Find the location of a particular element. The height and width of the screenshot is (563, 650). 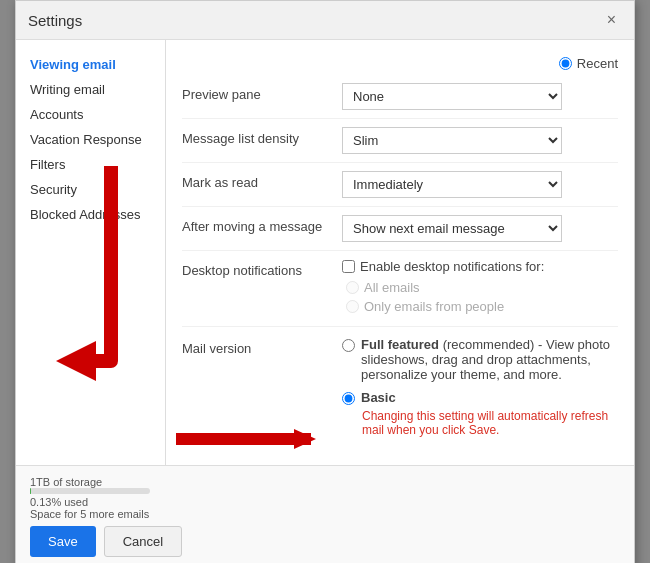

only-from-people-label: Only emails from people is located at coordinates (434, 306).